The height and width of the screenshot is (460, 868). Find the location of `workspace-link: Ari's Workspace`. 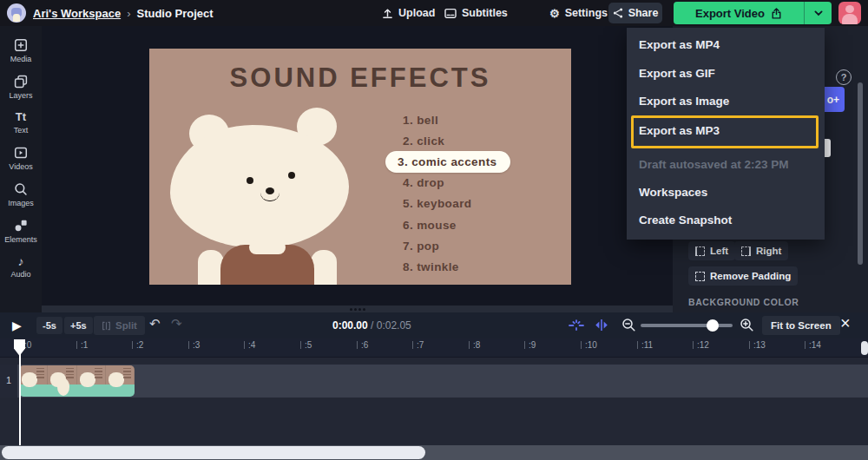

workspace-link: Ari's Workspace is located at coordinates (76, 14).